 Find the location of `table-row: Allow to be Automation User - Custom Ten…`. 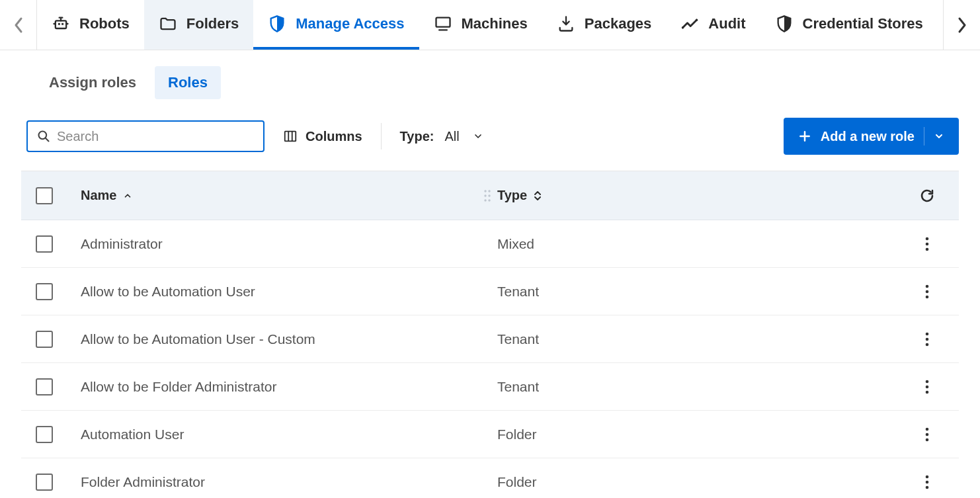

table-row: Allow to be Automation User - Custom Ten… is located at coordinates (490, 339).